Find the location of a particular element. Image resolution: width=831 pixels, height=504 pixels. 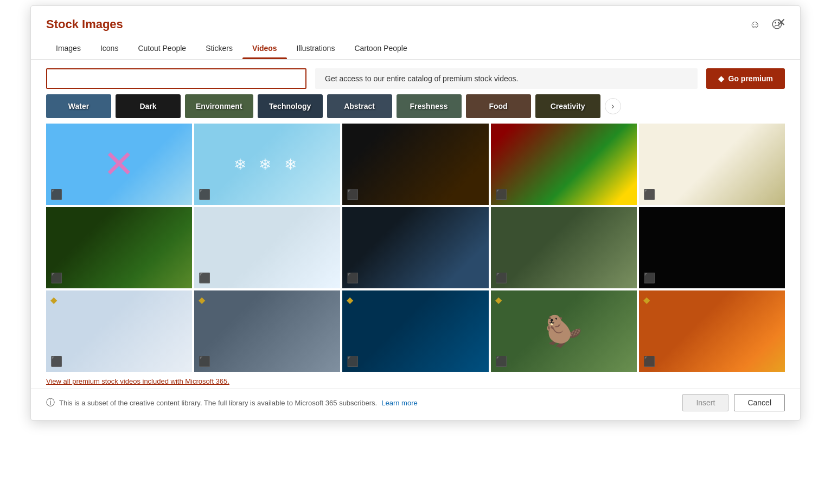

video-icon-11: ⬛ is located at coordinates (56, 361).